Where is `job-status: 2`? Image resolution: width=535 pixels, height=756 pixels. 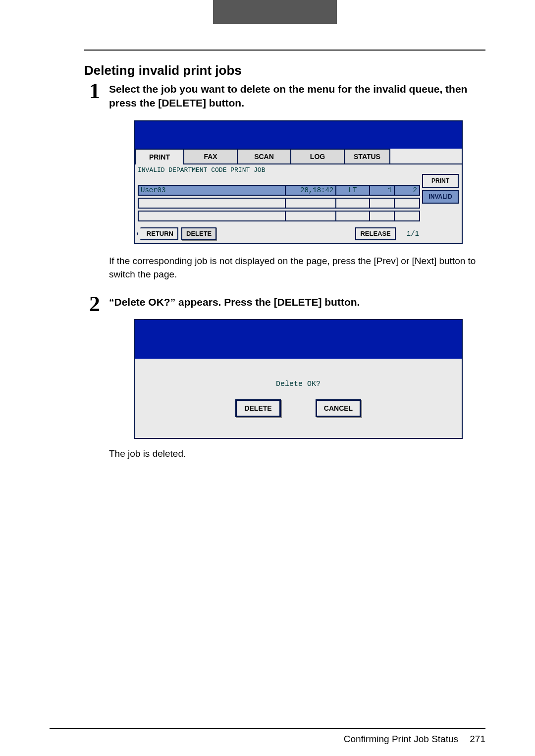 job-status: 2 is located at coordinates (407, 190).